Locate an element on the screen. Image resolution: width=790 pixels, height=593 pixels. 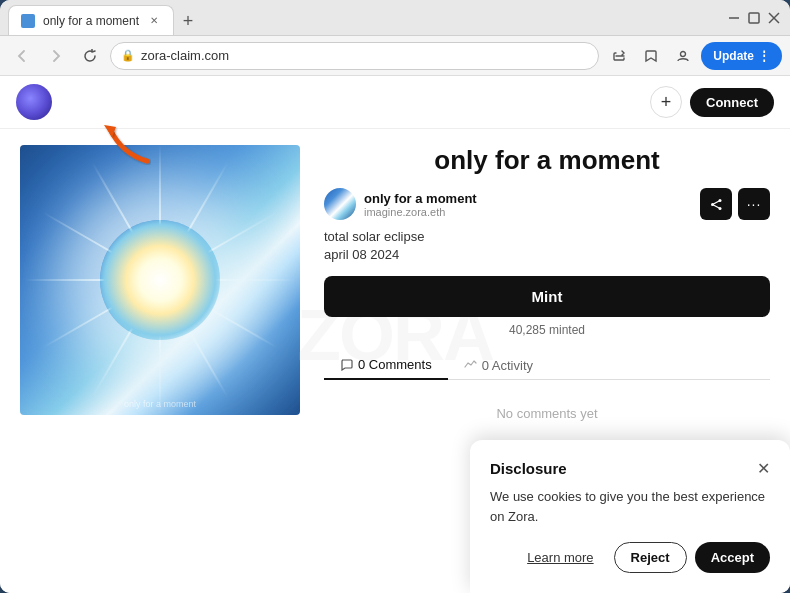
learn-more-button: Learn more is located at coordinates (560, 558).